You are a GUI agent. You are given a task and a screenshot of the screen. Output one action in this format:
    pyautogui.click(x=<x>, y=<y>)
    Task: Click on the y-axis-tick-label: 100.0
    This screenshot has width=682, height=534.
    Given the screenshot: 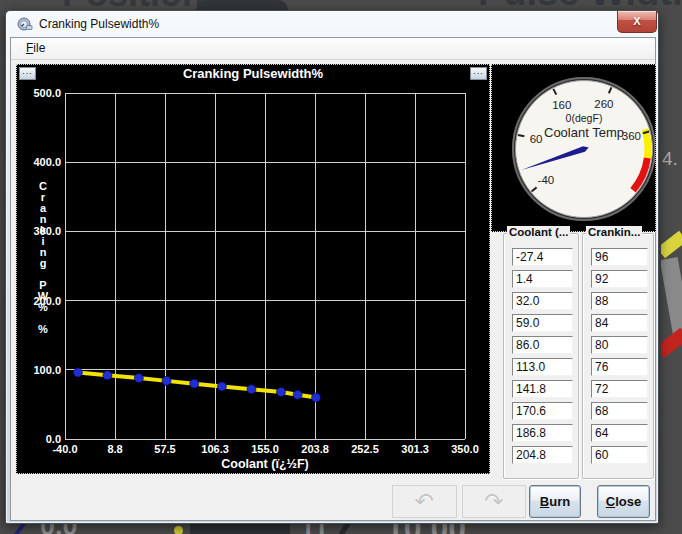 What is the action you would take?
    pyautogui.click(x=47, y=370)
    